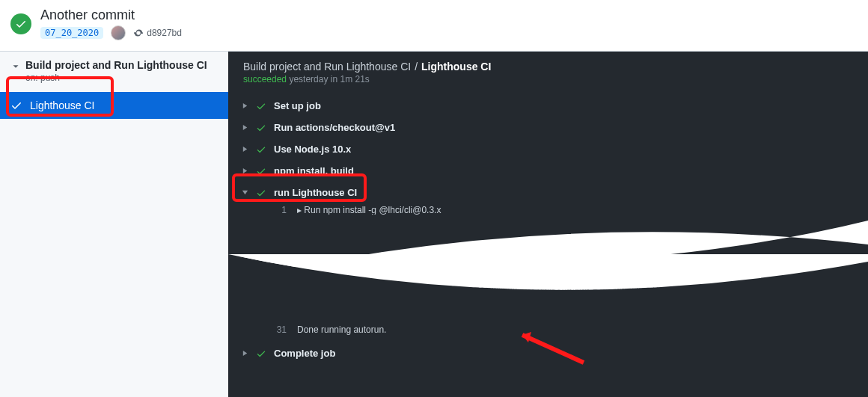  What do you see at coordinates (570, 330) in the screenshot?
I see `log-line: 31Done running autorun.` at bounding box center [570, 330].